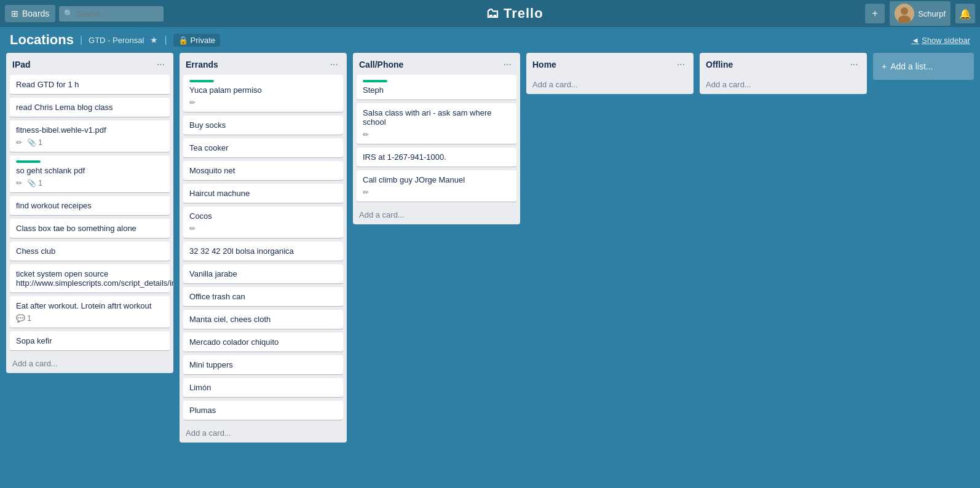 The image size is (980, 488). Describe the element at coordinates (263, 296) in the screenshot. I see `card: Office trash can` at that location.